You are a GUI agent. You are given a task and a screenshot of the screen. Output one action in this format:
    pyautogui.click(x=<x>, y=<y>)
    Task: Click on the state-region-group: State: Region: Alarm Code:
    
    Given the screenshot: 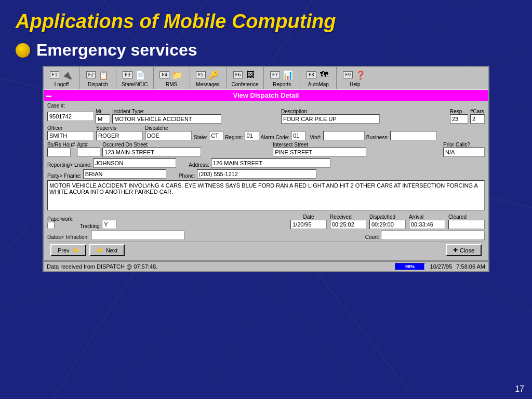 What is the action you would take?
    pyautogui.click(x=249, y=136)
    